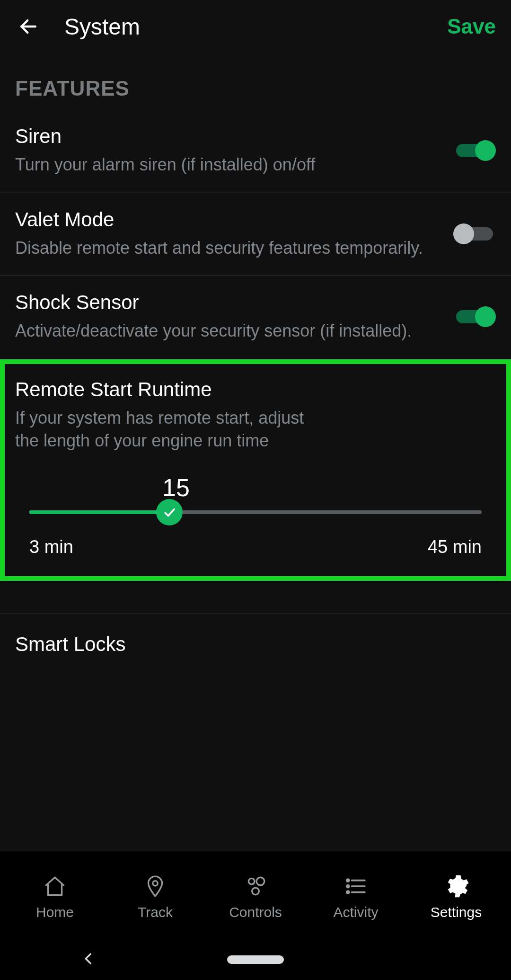 The image size is (511, 980). Describe the element at coordinates (55, 886) in the screenshot. I see `home-icon` at that location.